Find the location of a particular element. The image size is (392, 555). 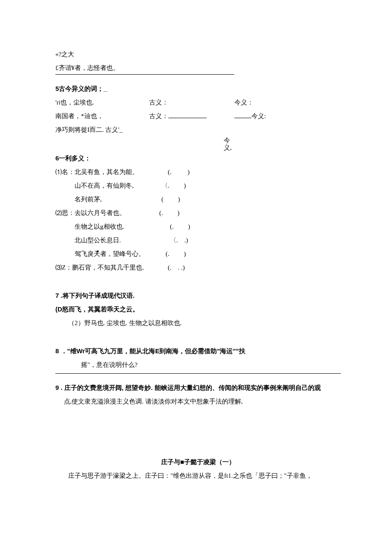

q6-n2: 山不在高，有仙则冬, 〈. ) is located at coordinates (198, 186).